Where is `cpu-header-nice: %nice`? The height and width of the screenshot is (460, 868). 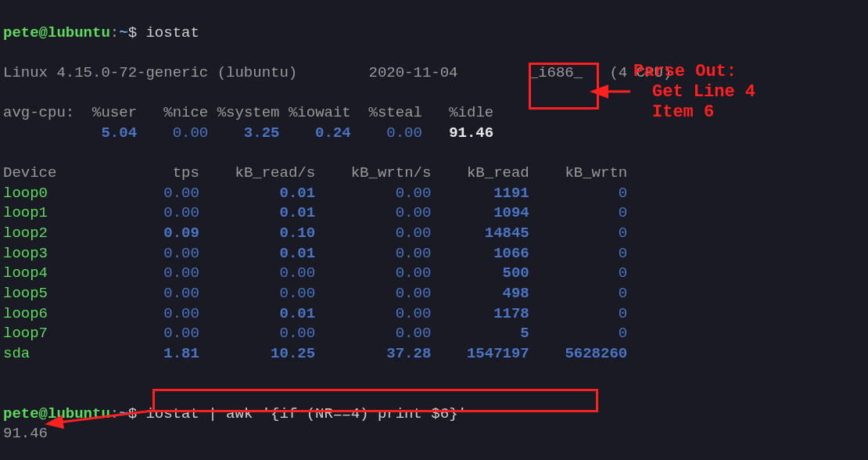 cpu-header-nice: %nice is located at coordinates (186, 113).